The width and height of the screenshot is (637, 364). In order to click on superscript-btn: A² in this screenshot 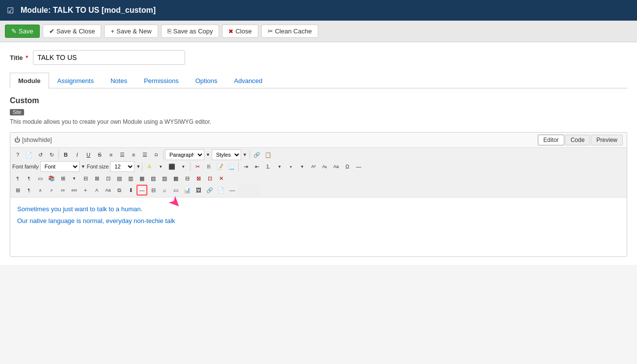, I will do `click(313, 167)`.